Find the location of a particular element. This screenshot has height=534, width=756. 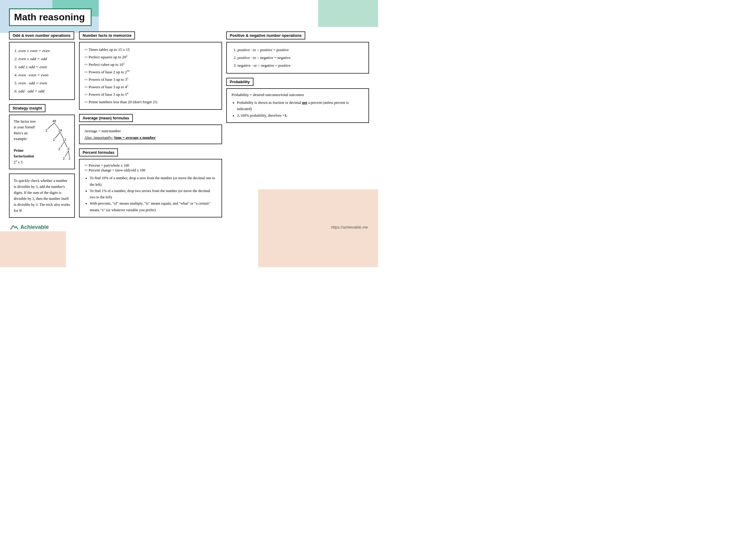

fact-item-6: Powers of base 3 up to 45 is located at coordinates (150, 87).